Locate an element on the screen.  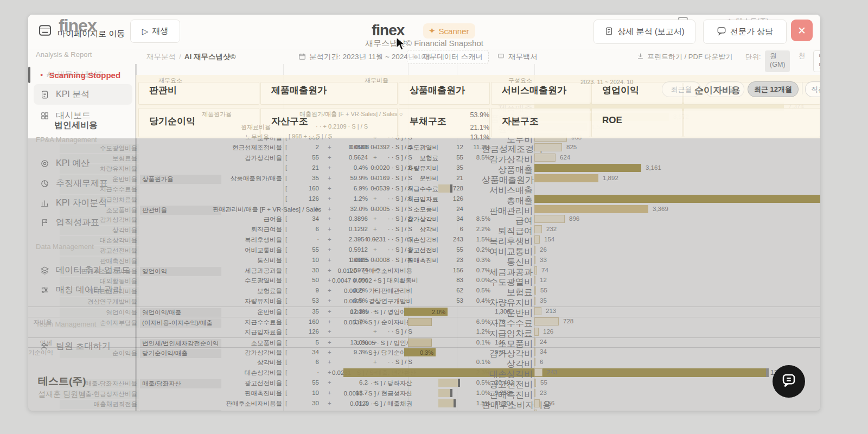
sidebar-item-데이터-추가-업로드: 데이터 추가 업로드 is located at coordinates (83, 270).